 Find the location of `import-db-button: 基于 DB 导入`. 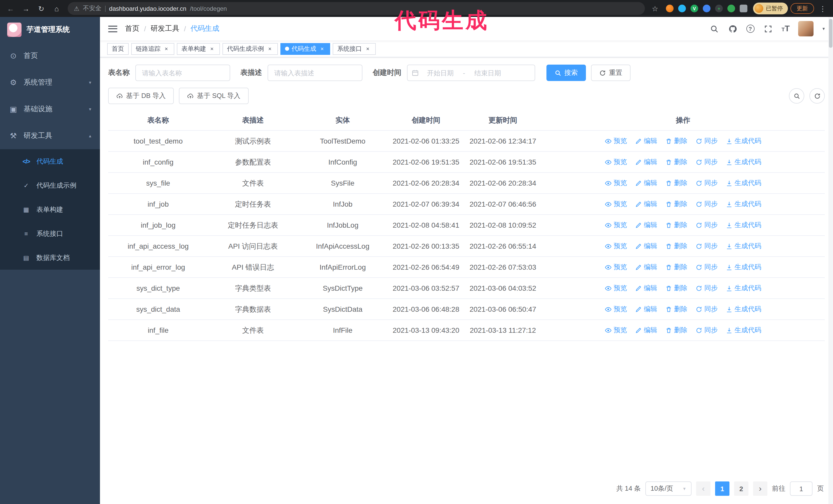

import-db-button: 基于 DB 导入 is located at coordinates (141, 96).